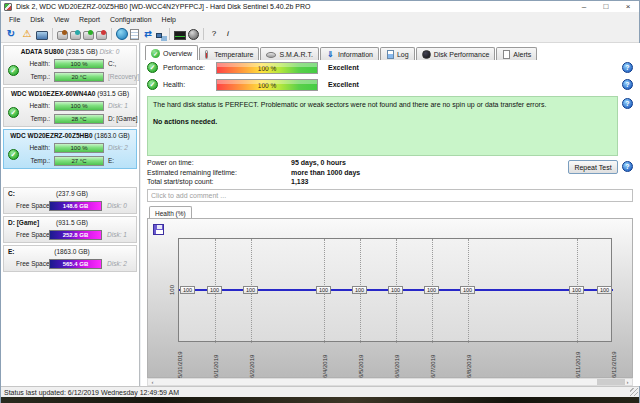  I want to click on close-button: ×, so click(628, 6).